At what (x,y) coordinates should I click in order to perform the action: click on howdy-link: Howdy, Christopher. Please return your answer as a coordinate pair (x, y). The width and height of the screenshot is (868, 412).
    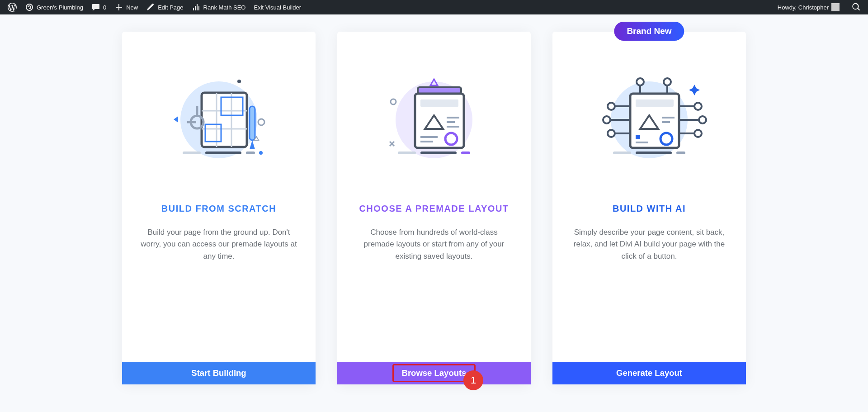
    Looking at the image, I should click on (808, 7).